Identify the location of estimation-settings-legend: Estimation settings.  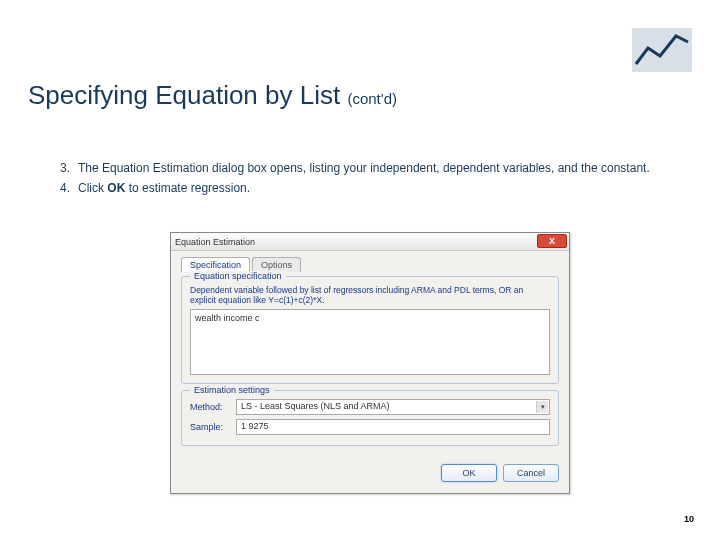
(232, 390).